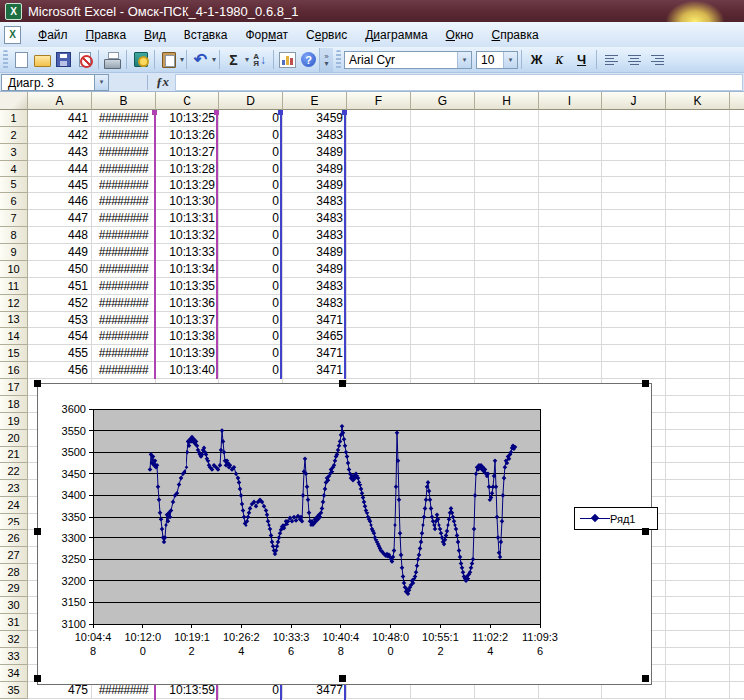 The height and width of the screenshot is (700, 744). Describe the element at coordinates (698, 287) in the screenshot. I see `cell-K11` at that location.